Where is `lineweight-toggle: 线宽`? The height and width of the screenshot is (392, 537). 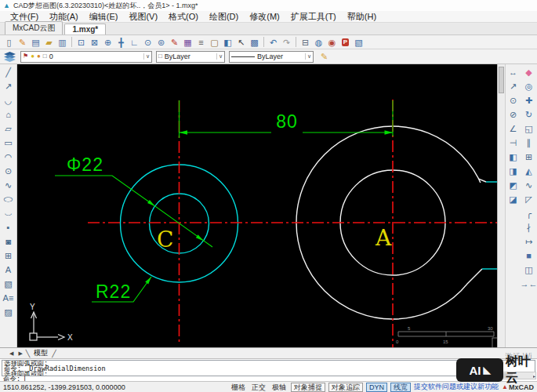 lineweight-toggle: 线宽 is located at coordinates (401, 387).